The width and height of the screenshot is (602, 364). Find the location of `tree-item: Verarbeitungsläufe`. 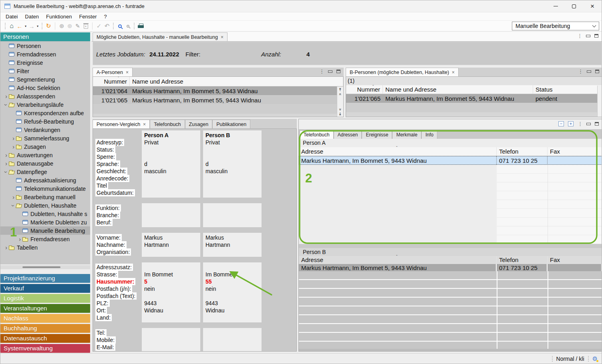

tree-item: Verarbeitungsläufe is located at coordinates (45, 105).